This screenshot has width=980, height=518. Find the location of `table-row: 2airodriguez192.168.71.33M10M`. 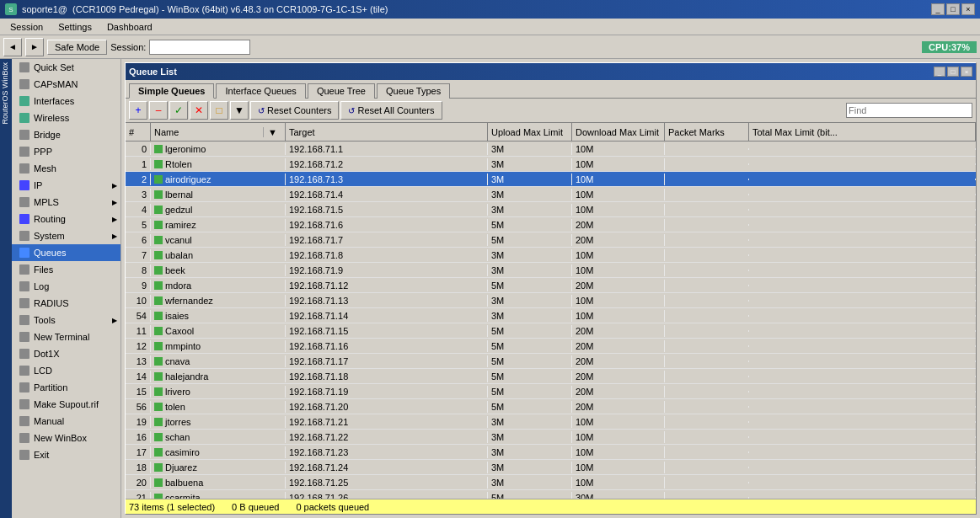

table-row: 2airodriguez192.168.71.33M10M is located at coordinates (551, 179).